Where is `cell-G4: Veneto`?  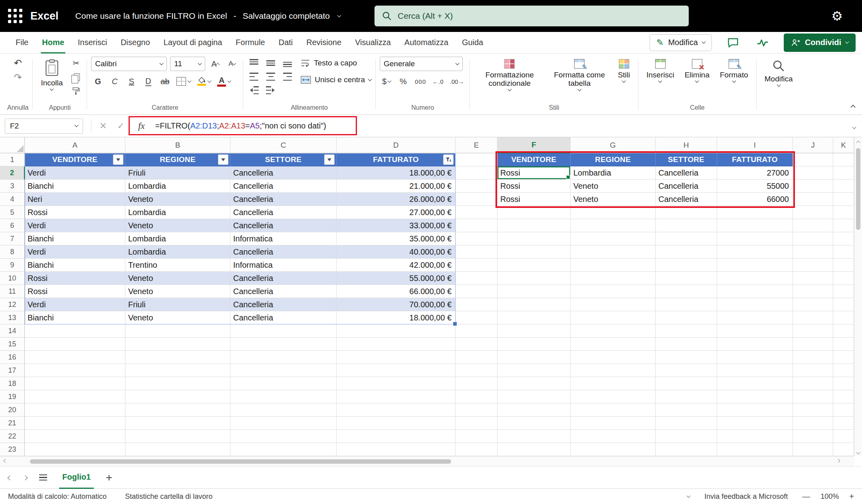 cell-G4: Veneto is located at coordinates (613, 200).